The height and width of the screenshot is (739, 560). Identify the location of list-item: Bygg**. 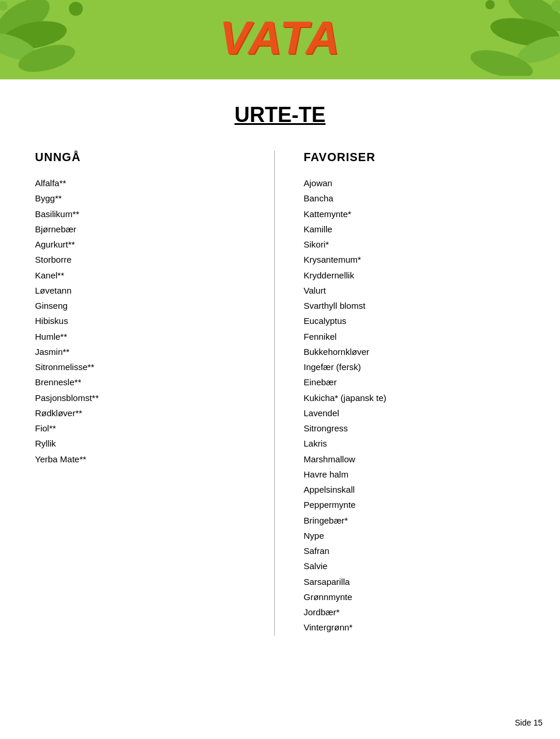
(146, 198).